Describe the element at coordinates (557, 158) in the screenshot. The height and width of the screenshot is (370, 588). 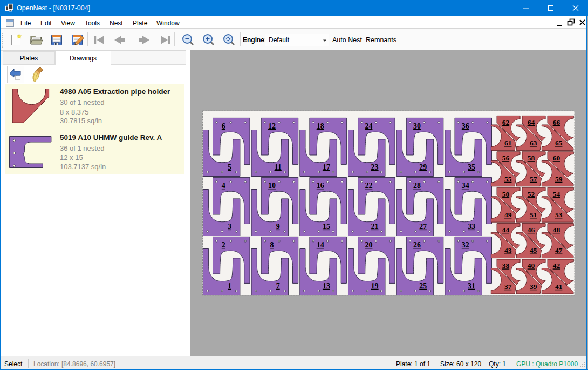
I see `svg-text: 60` at that location.